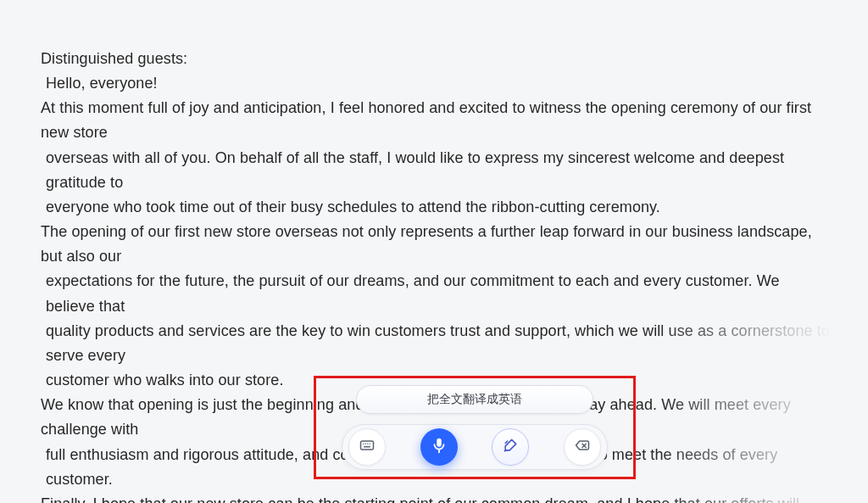 This screenshot has width=868, height=503. What do you see at coordinates (437, 497) in the screenshot?
I see `text-line: Finally, I hope that our new store can b…` at bounding box center [437, 497].